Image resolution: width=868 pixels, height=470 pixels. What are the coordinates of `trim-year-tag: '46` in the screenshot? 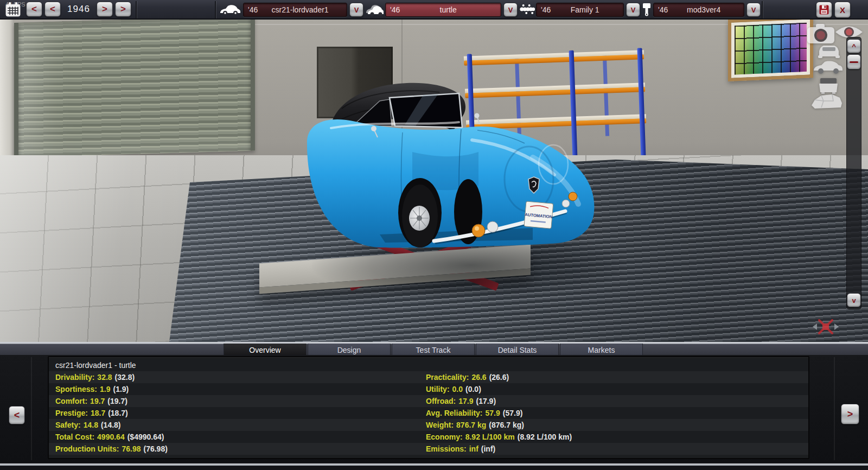 It's located at (395, 10).